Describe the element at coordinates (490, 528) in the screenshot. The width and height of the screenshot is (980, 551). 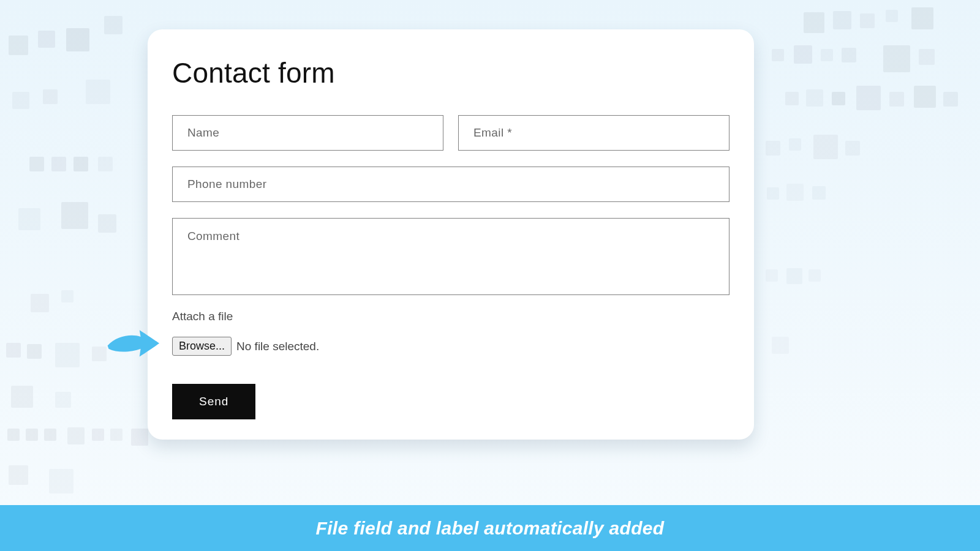
I see `caption-text: File field and label automatically added` at that location.